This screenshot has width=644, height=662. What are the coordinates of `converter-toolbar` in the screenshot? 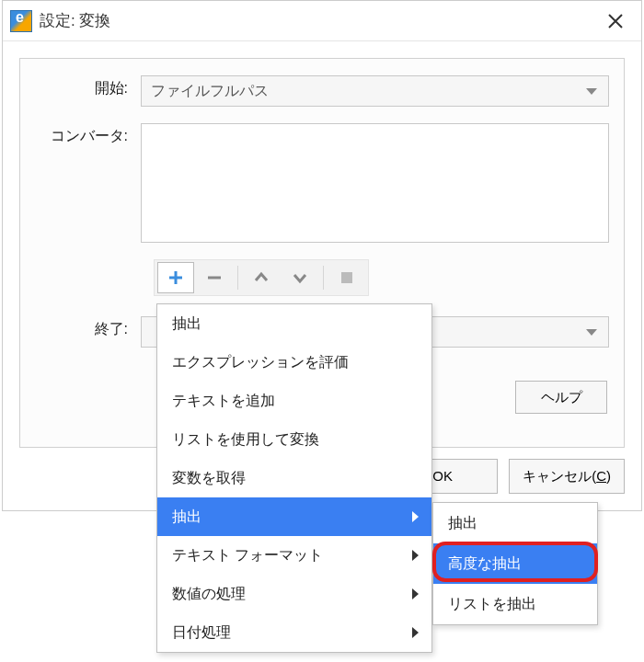 It's located at (261, 278).